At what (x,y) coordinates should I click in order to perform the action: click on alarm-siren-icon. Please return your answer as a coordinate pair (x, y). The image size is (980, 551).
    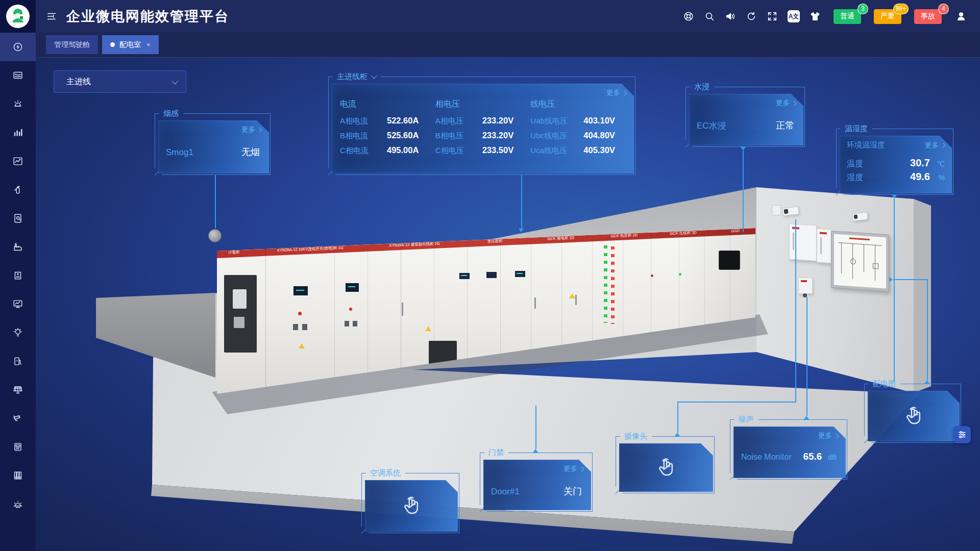
    Looking at the image, I should click on (18, 104).